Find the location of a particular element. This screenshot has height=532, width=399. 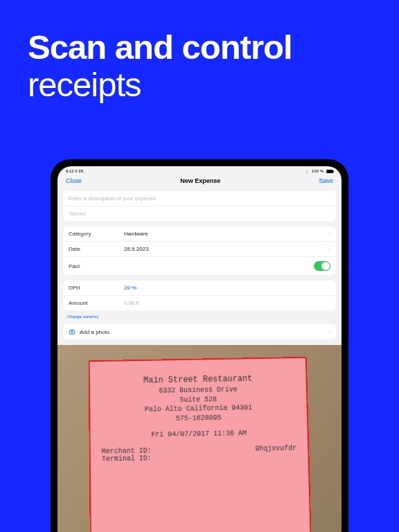

amount-label: Amount is located at coordinates (96, 303).